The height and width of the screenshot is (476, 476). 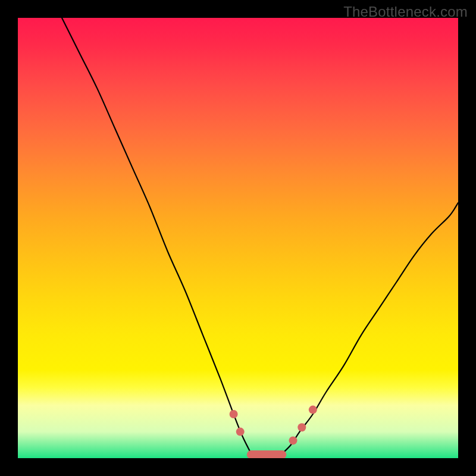 I want to click on marker-pill, so click(x=267, y=455).